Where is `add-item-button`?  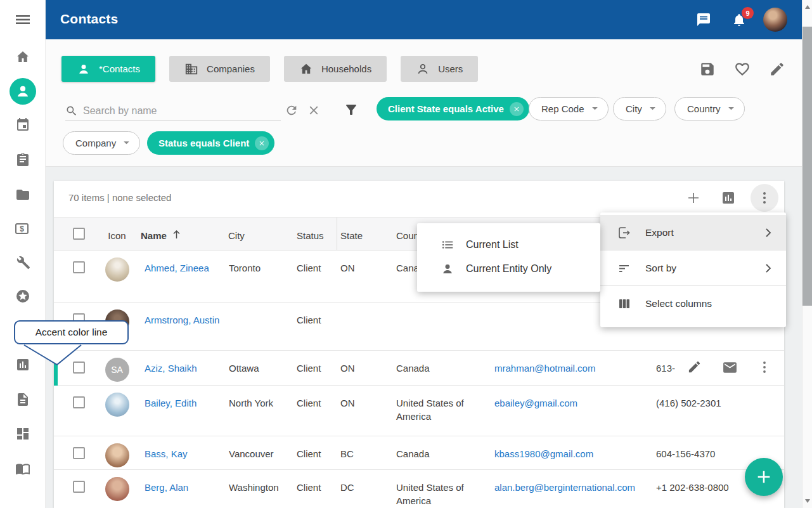
add-item-button is located at coordinates (693, 198).